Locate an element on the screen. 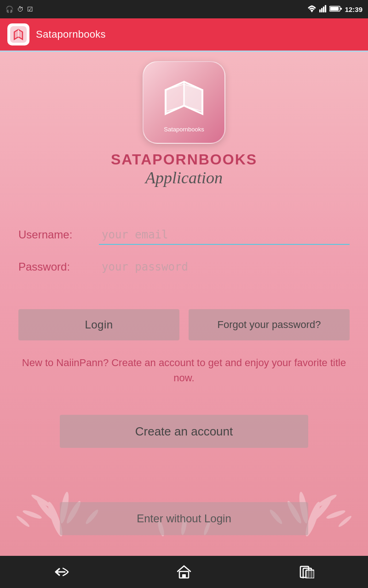 The height and width of the screenshot is (588, 368). logo-label: Satapornbooks is located at coordinates (184, 130).